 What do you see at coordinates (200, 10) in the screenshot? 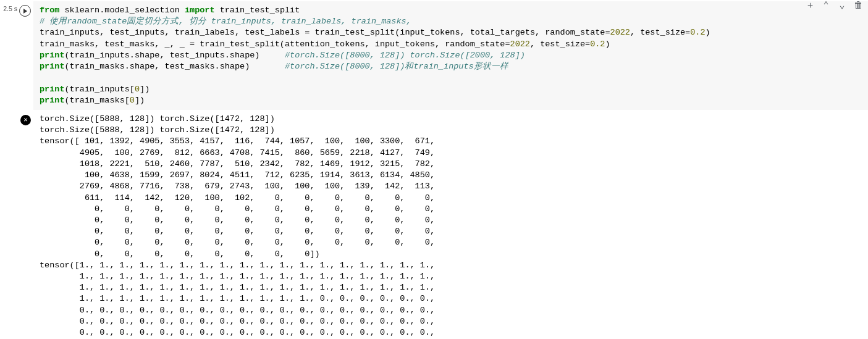
I see `keyword-import: import` at bounding box center [200, 10].